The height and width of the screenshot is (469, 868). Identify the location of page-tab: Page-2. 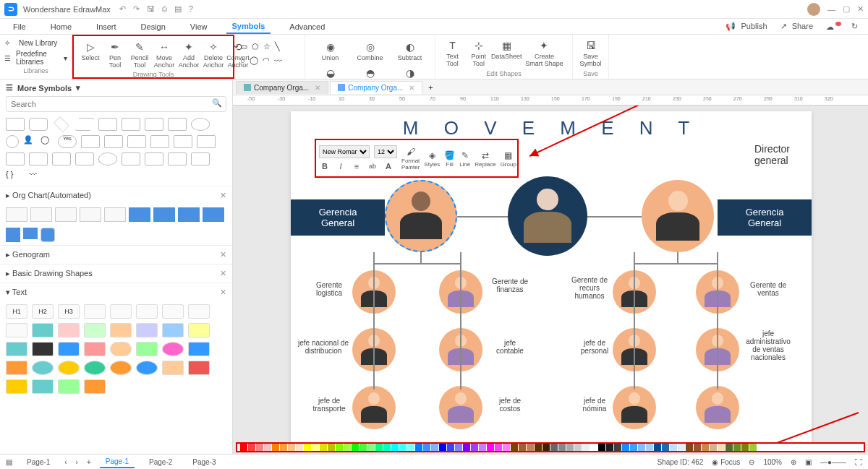
(161, 462).